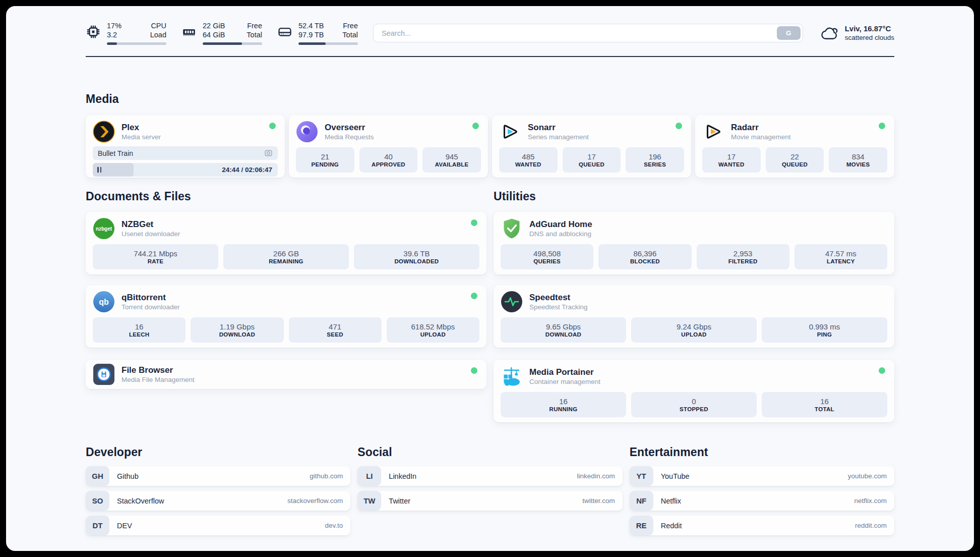  What do you see at coordinates (762, 500) in the screenshot?
I see `bookmark-netflix: NF Netflix netflix.com` at bounding box center [762, 500].